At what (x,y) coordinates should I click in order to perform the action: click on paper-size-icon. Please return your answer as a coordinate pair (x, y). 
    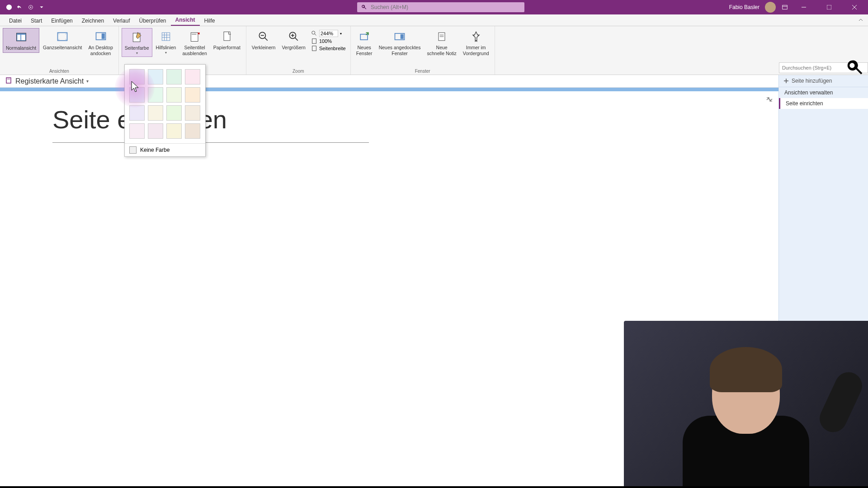
    Looking at the image, I should click on (227, 37).